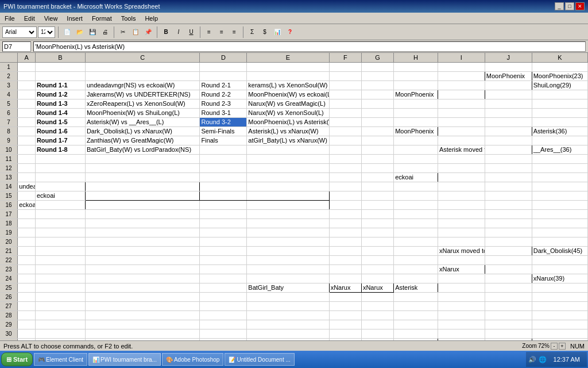  Describe the element at coordinates (377, 131) in the screenshot. I see `cell-G8` at that location.